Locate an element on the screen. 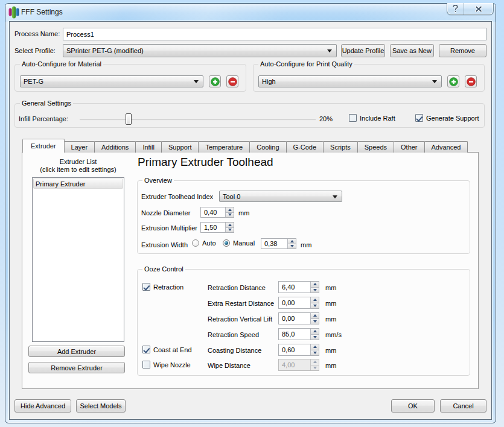  wipe-nozzle-checkbox is located at coordinates (146, 364).